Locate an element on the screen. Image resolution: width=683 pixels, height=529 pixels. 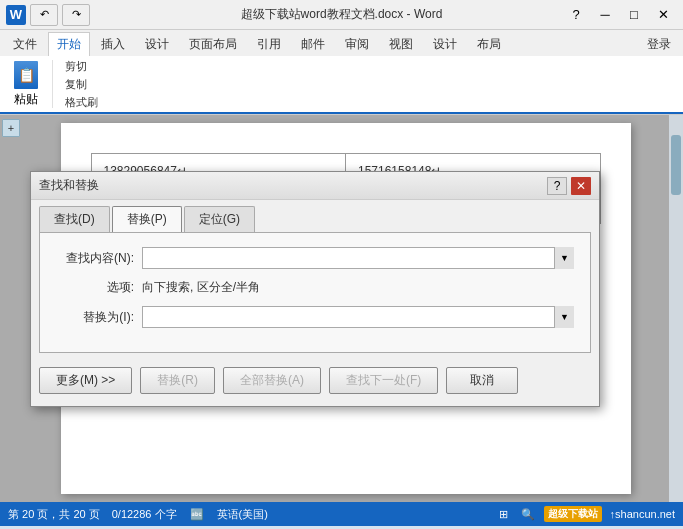
title-bar: W ↶ ↷ 超级下载站word教程文档.docx - Word ? ─ □ ✕ is located at coordinates (342, 15).